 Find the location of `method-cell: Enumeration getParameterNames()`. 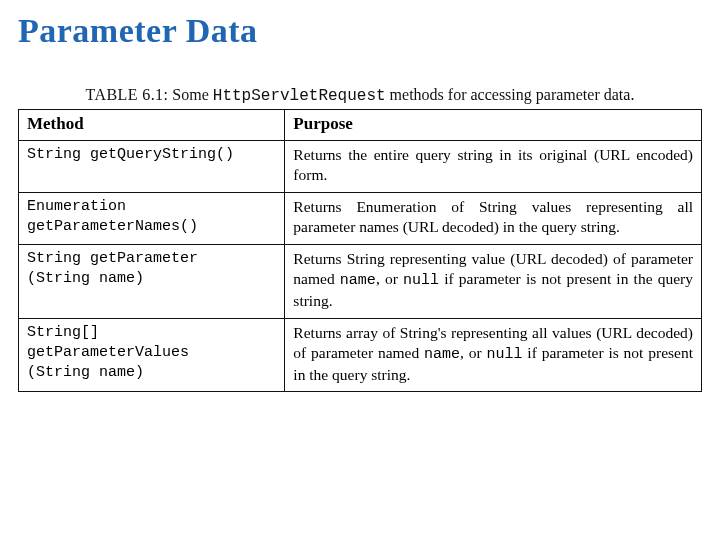

method-cell: Enumeration getParameterNames() is located at coordinates (152, 218).